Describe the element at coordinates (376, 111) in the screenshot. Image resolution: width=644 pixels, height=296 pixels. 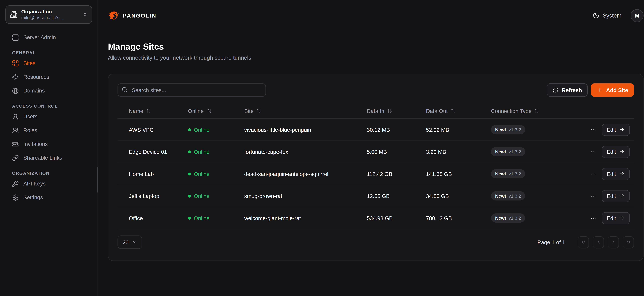
I see `table-header-row: Name Online Site Data In` at that location.